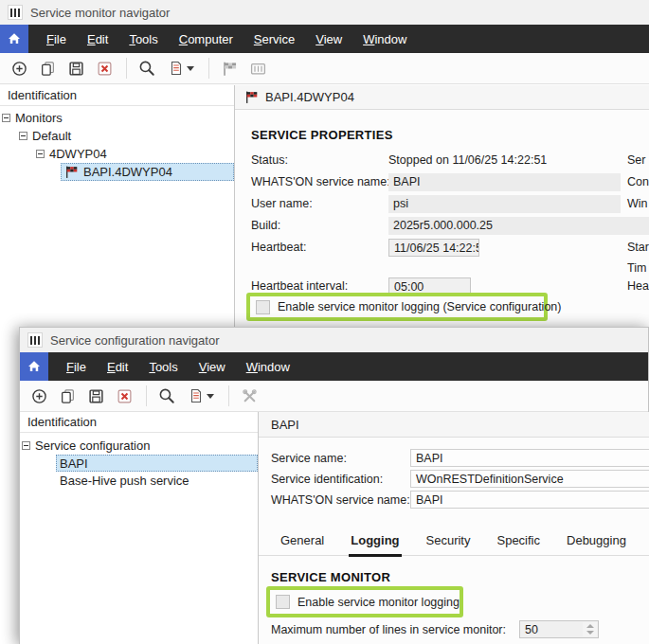  I want to click on tree-item-service-configuration: Service configuration, so click(85, 445).